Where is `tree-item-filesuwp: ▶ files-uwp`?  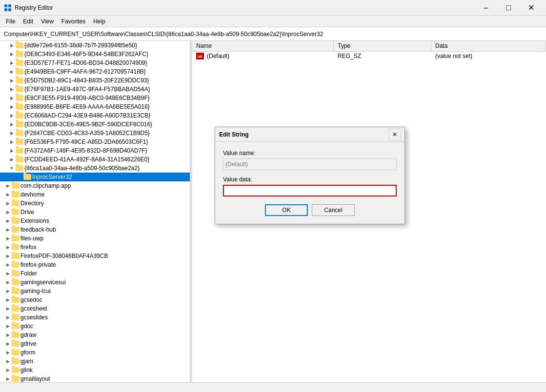 tree-item-filesuwp: ▶ files-uwp is located at coordinates (95, 238).